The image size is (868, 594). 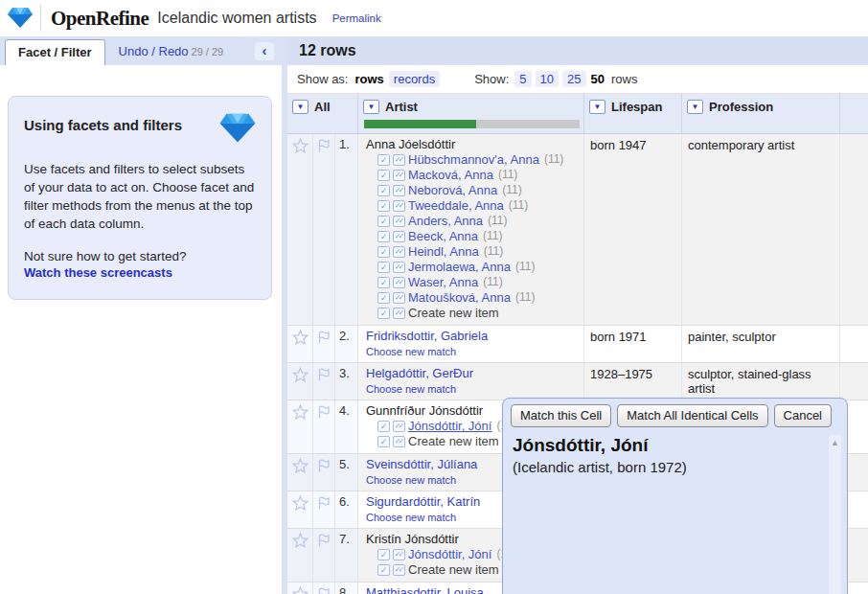 I want to click on show-as-rows: rows, so click(x=369, y=79).